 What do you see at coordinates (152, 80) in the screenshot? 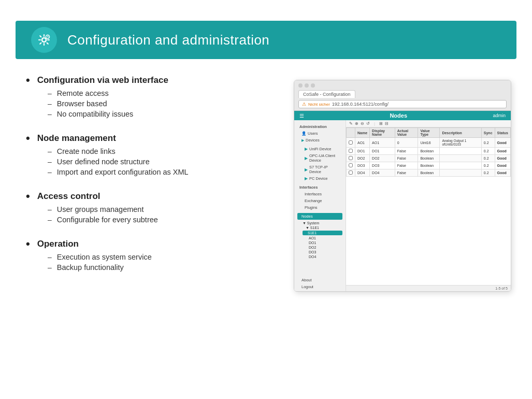
I see `bullet-label-config: Configuration via web interface` at bounding box center [152, 80].